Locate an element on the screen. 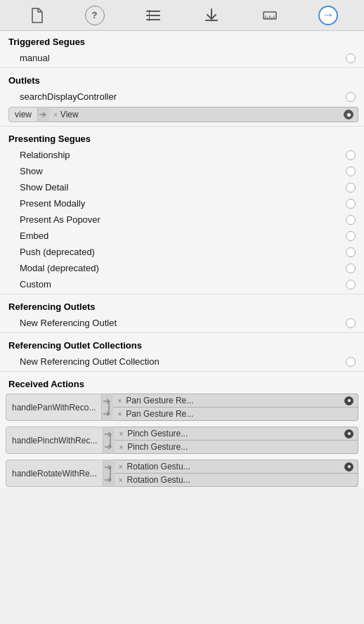 Image resolution: width=364 pixels, height=624 pixels. list-item: Show Detail is located at coordinates (182, 187).